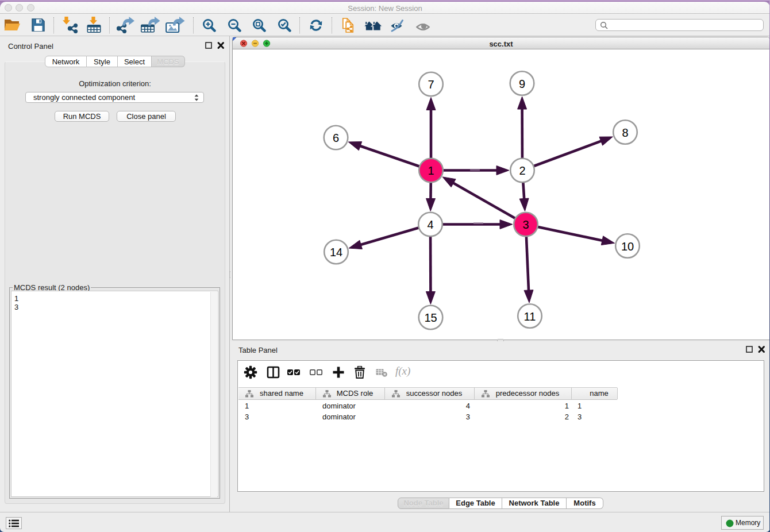 This screenshot has height=532, width=770. Describe the element at coordinates (336, 252) in the screenshot. I see `svg-text: 14` at that location.